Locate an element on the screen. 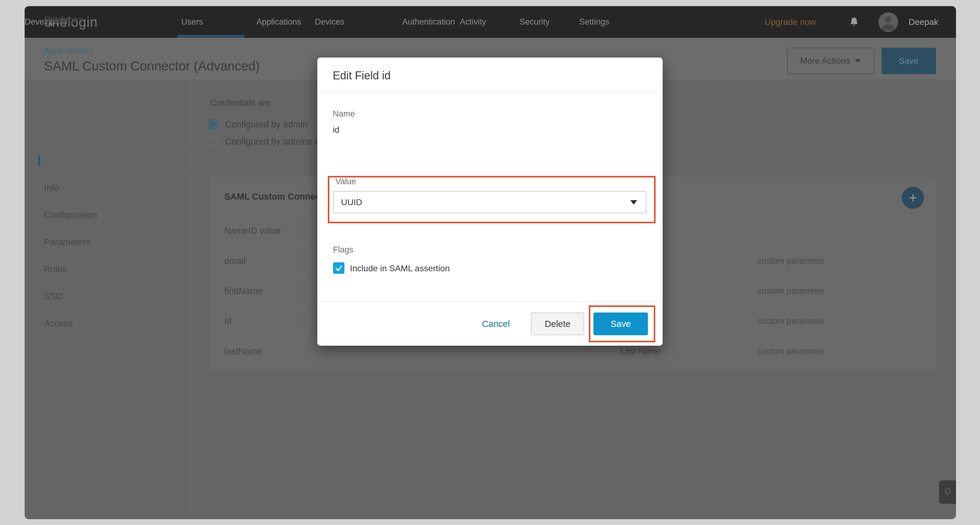  save-annotation-box is located at coordinates (622, 324).